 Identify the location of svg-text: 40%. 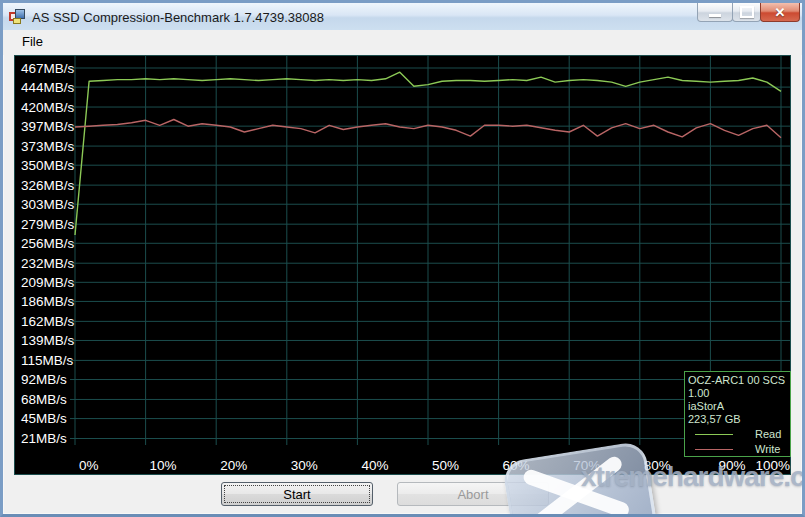
(374, 466).